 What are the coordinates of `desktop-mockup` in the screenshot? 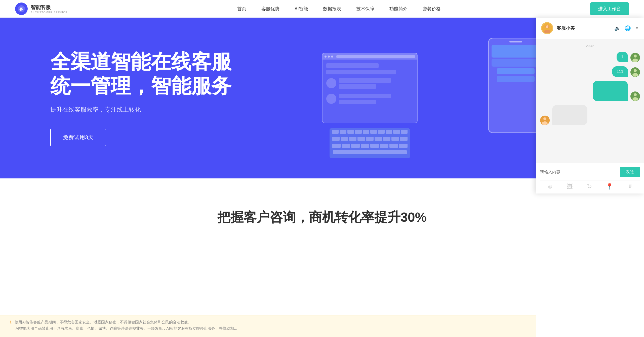 It's located at (370, 88).